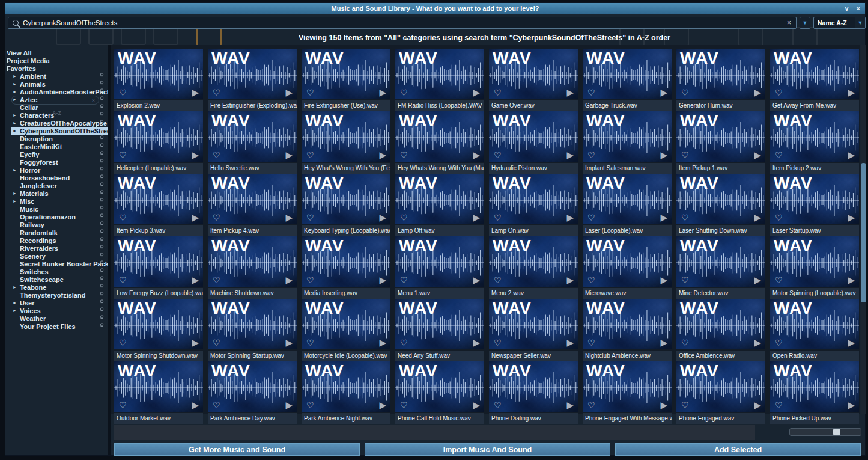 The image size is (868, 460). I want to click on dialog-titlebar: Music and Sound Library - What do you wa…, so click(435, 8).